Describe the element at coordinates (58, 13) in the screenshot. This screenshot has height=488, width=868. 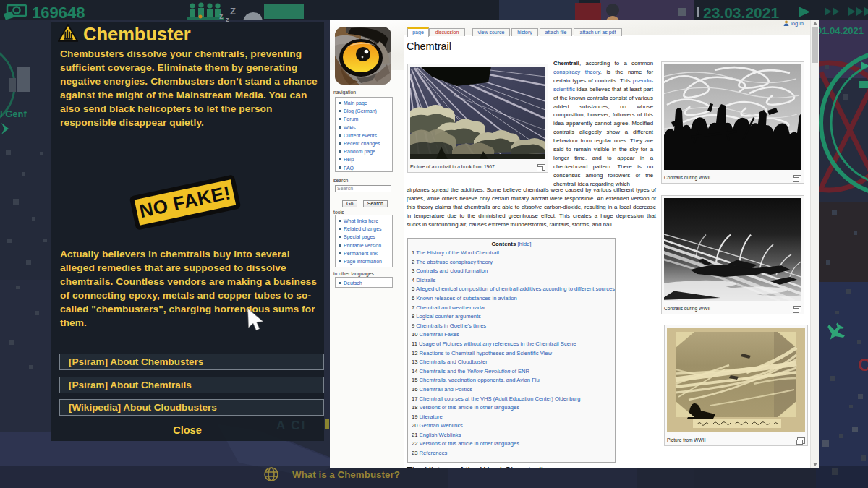
I see `svg-text: 169648` at that location.